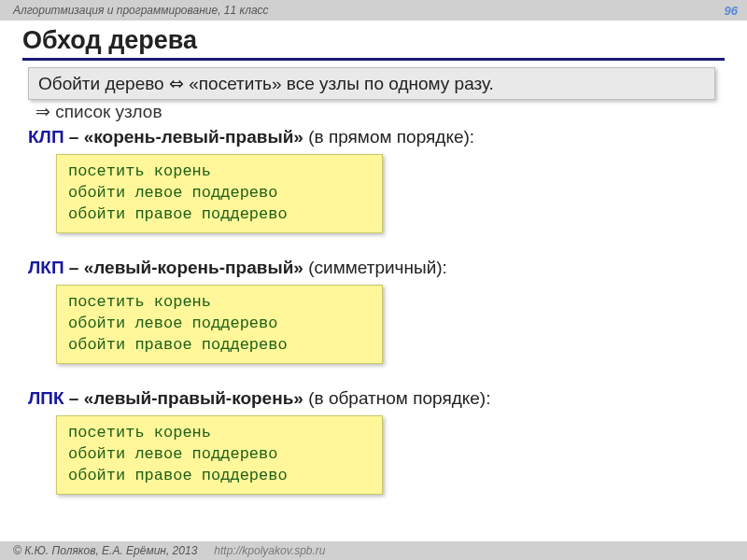 Image resolution: width=747 pixels, height=560 pixels. I want to click on abbr-lpk: ЛПК, so click(47, 398).